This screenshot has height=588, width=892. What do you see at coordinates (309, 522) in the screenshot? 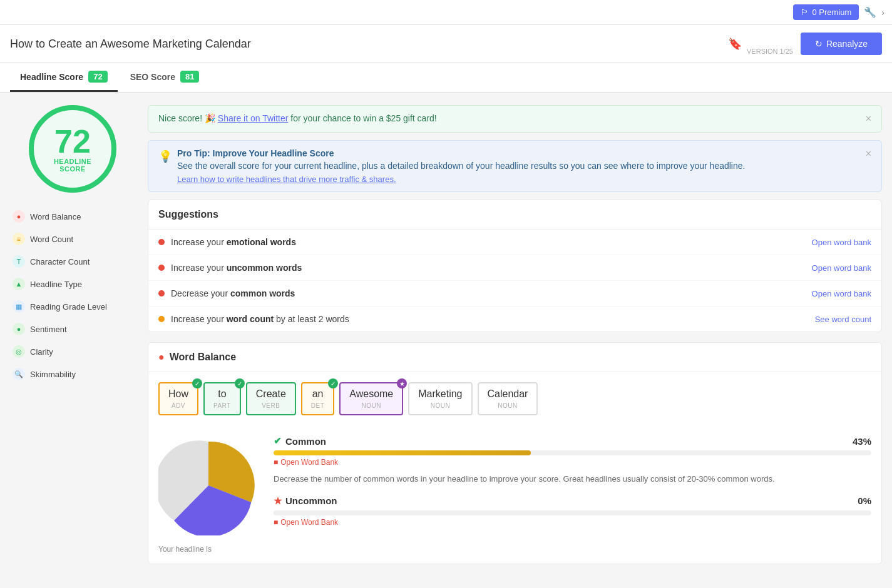
I see `uncommon-word-bank-label: Open Word Bank` at bounding box center [309, 522].